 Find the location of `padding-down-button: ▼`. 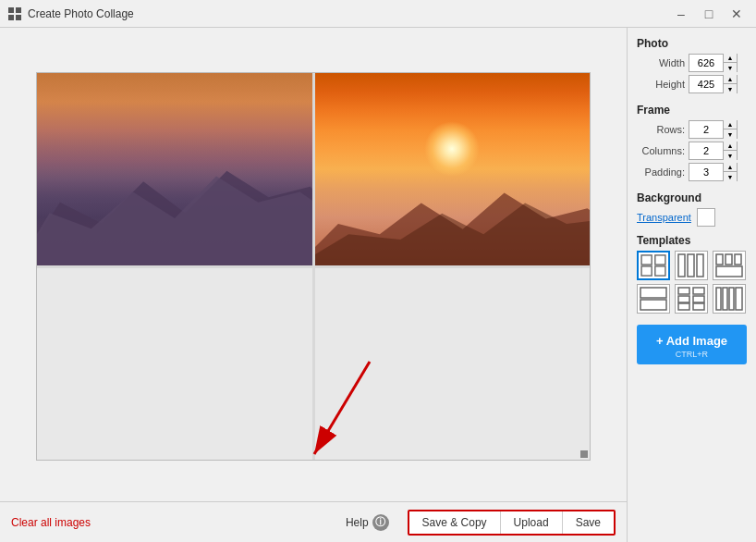

padding-down-button: ▼ is located at coordinates (730, 177).